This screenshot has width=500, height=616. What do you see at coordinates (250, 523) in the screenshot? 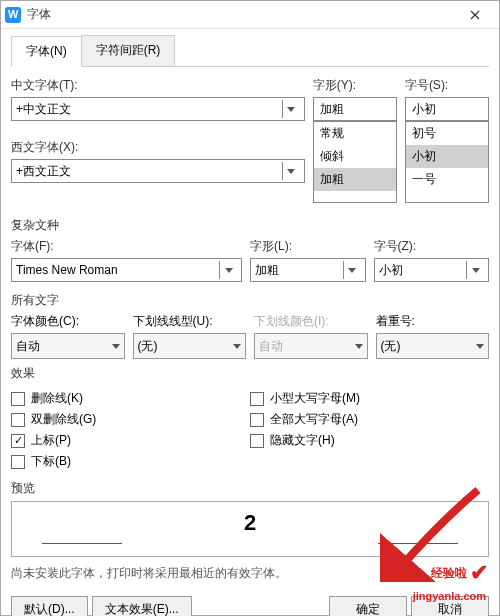
I see `preview-text: 2` at bounding box center [250, 523].